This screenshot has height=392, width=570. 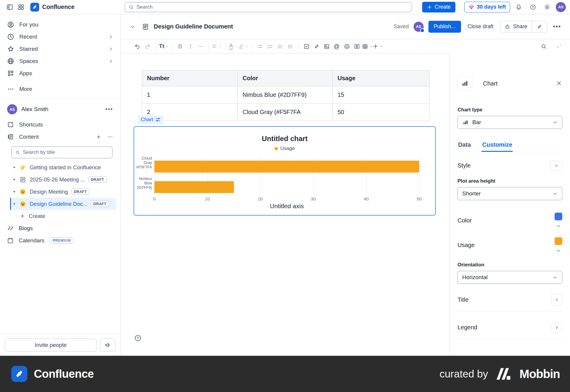 I want to click on content-search-input, so click(x=66, y=152).